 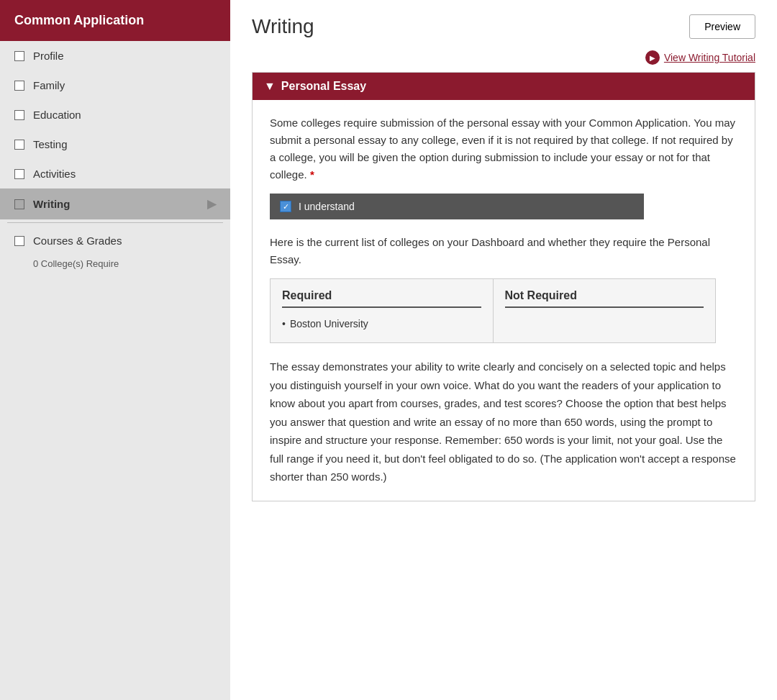 I want to click on sidebar-item-profile: Profile, so click(x=115, y=56).